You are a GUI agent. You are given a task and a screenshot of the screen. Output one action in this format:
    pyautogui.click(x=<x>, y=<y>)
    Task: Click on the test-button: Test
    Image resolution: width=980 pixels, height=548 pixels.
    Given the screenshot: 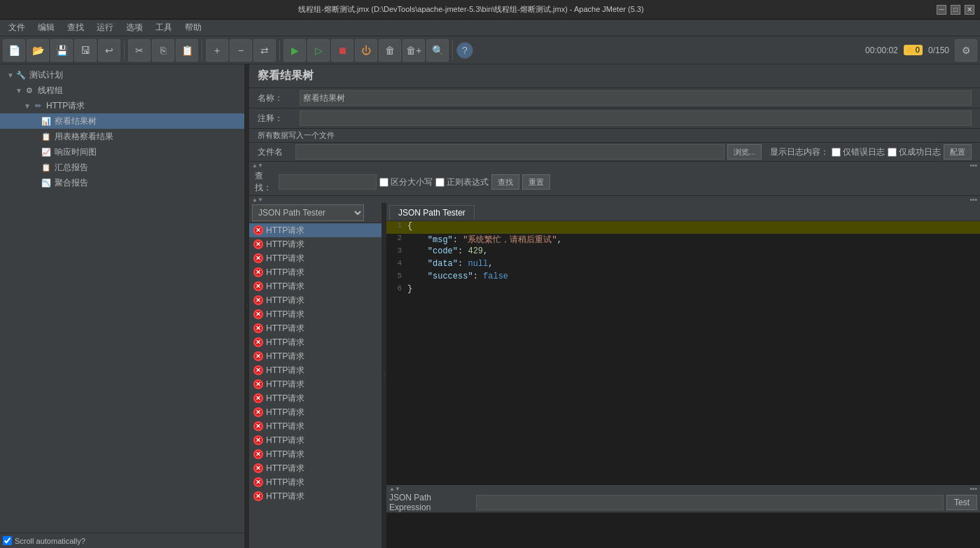 What is the action you would take?
    pyautogui.click(x=962, y=503)
    